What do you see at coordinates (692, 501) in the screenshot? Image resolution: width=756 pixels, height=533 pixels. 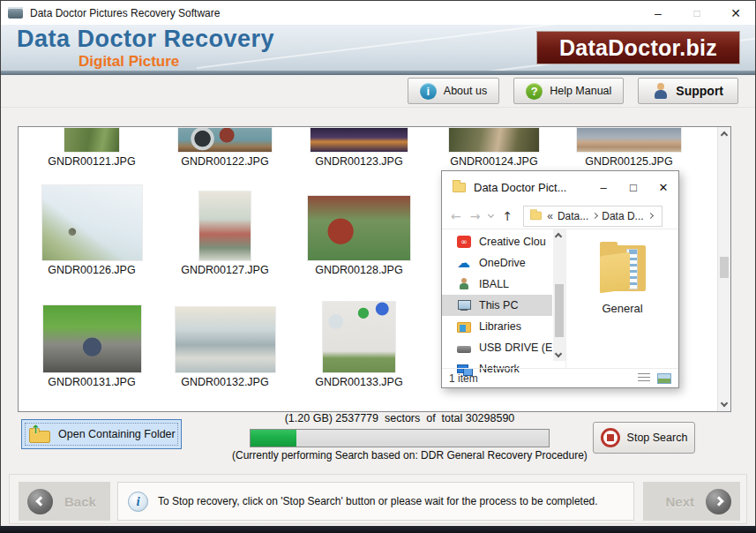 I see `next-button: Next` at bounding box center [692, 501].